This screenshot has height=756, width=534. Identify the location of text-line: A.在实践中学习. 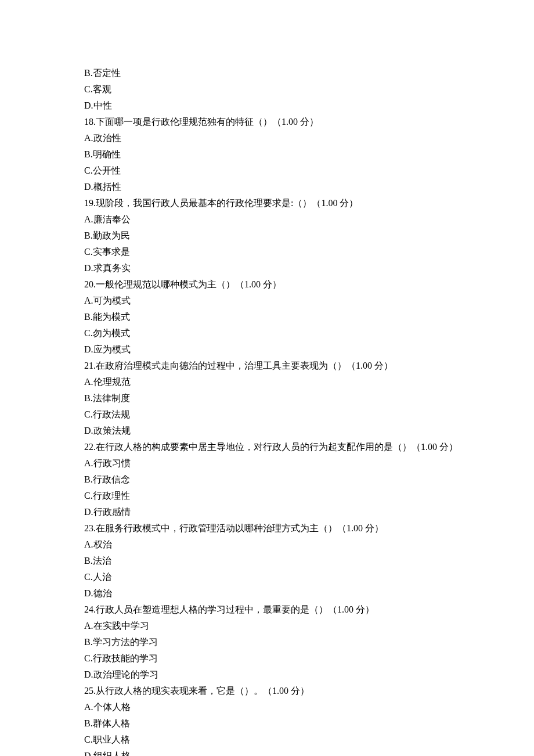
(267, 626).